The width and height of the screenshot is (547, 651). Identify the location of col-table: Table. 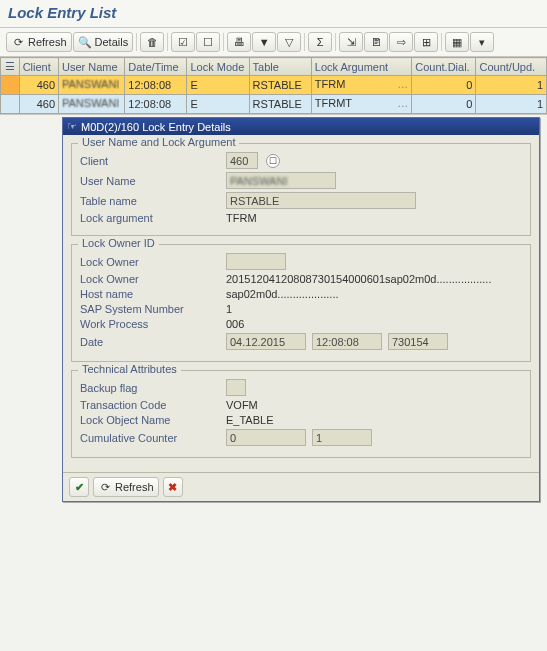
(280, 67).